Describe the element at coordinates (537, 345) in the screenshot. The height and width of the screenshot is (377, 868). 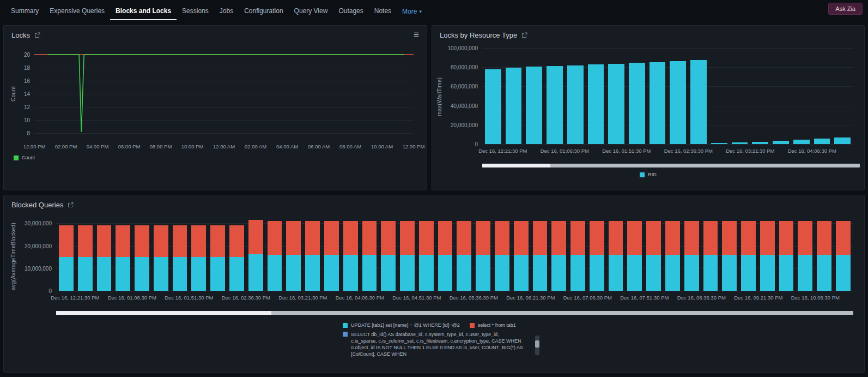
I see `legend-vertical-scrollbar` at that location.